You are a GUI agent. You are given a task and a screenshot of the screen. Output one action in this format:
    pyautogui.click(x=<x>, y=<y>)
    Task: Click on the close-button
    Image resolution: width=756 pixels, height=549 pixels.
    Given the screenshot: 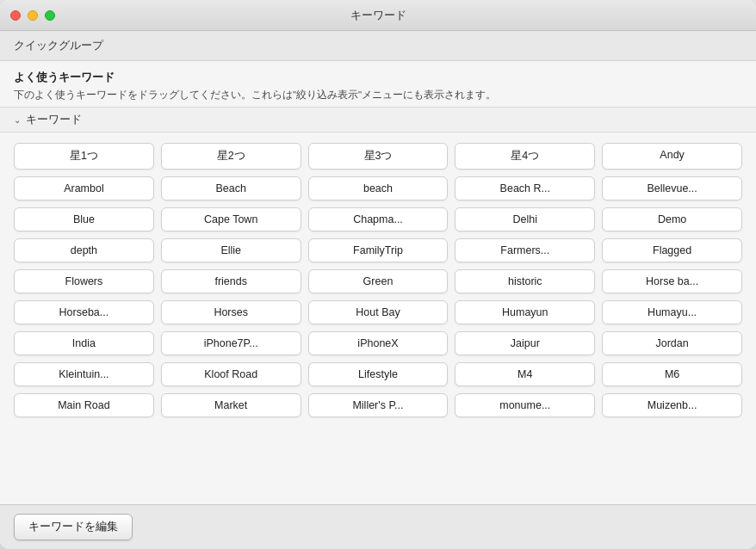 What is the action you would take?
    pyautogui.click(x=15, y=15)
    